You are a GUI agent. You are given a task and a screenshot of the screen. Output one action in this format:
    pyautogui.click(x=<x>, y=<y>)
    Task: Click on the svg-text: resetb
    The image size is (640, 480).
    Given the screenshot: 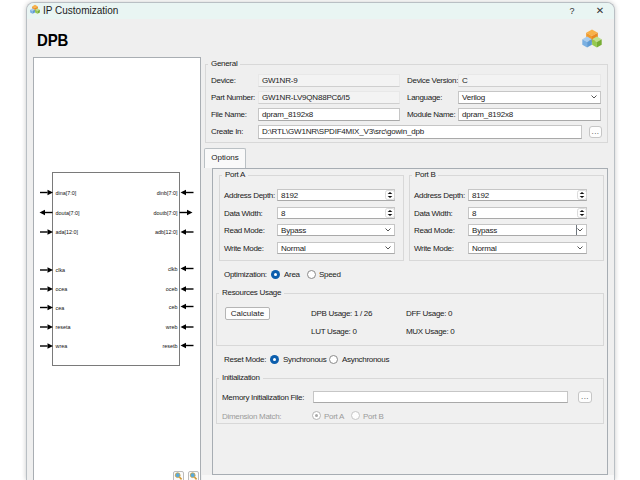 What is the action you would take?
    pyautogui.click(x=170, y=346)
    